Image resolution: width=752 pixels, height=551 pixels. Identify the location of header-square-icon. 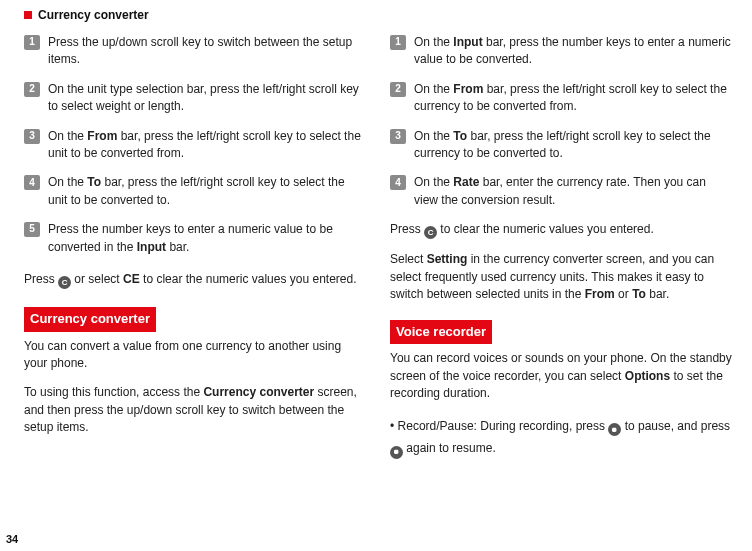
(28, 15).